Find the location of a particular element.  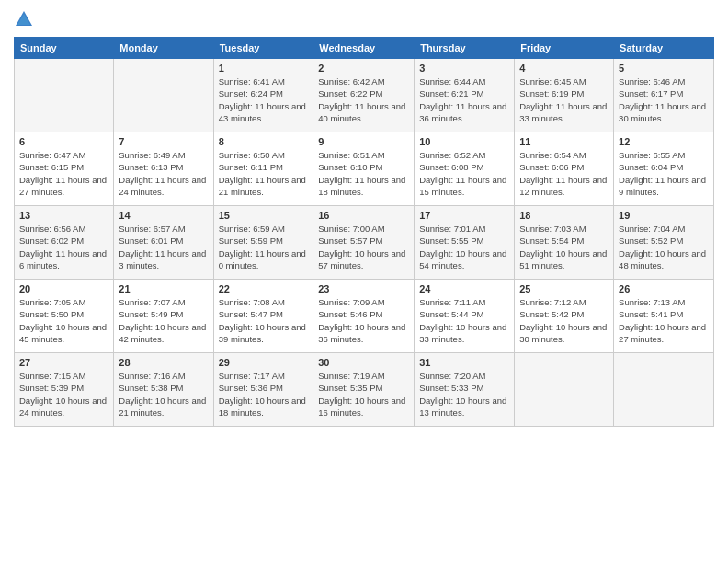

day-info: Sunrise: 6:46 AMSunset: 6:17 PMDaylight:… is located at coordinates (664, 99).